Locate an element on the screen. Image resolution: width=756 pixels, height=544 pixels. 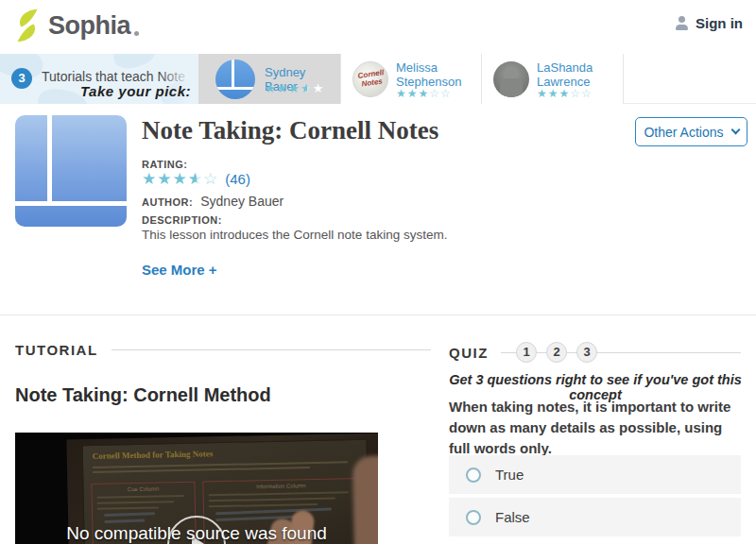
avatar-cornell-layout is located at coordinates (235, 79).